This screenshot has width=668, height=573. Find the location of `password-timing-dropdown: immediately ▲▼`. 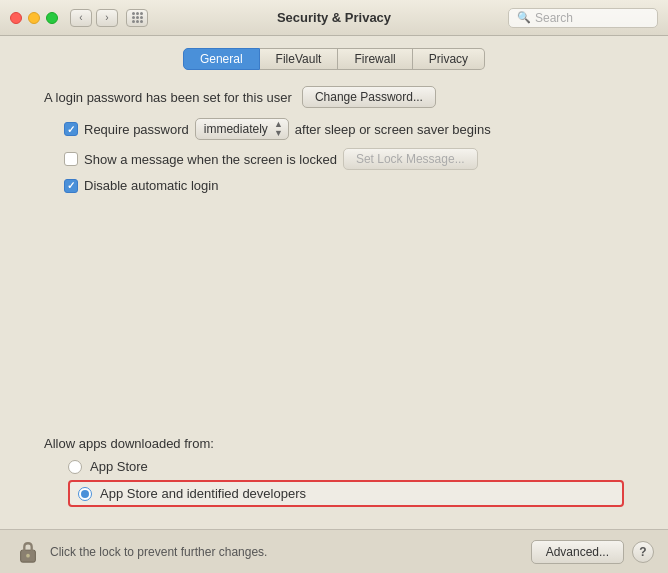

password-timing-dropdown: immediately ▲▼ is located at coordinates (242, 129).